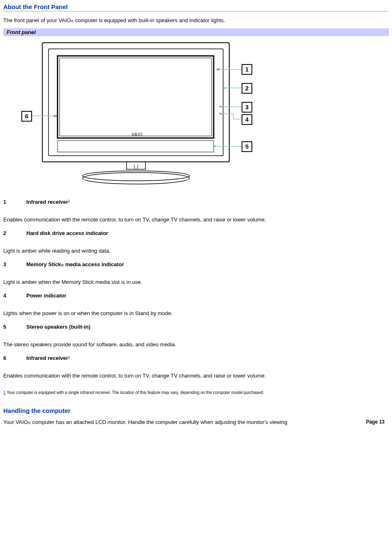  Describe the element at coordinates (196, 375) in the screenshot. I see `item-desc-6: Enables communication with the remote co…` at that location.